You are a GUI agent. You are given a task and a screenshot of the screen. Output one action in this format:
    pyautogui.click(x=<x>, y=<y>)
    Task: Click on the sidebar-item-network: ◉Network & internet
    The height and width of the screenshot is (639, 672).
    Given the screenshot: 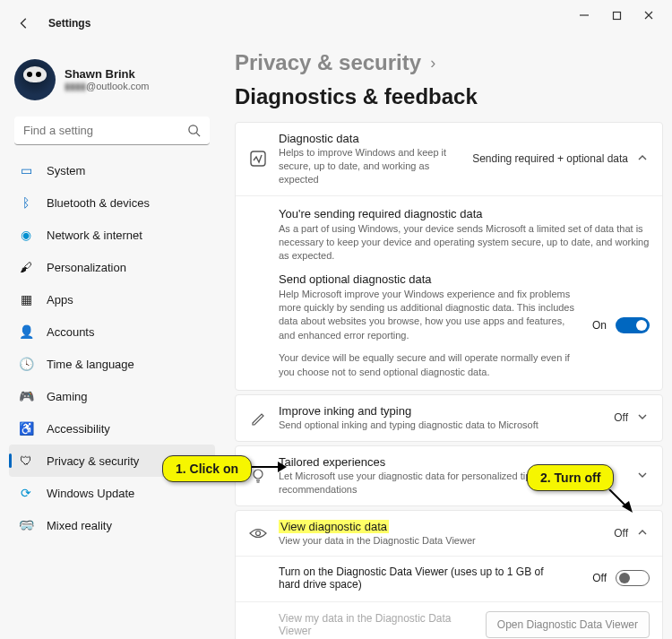 What is the action you would take?
    pyautogui.click(x=112, y=235)
    